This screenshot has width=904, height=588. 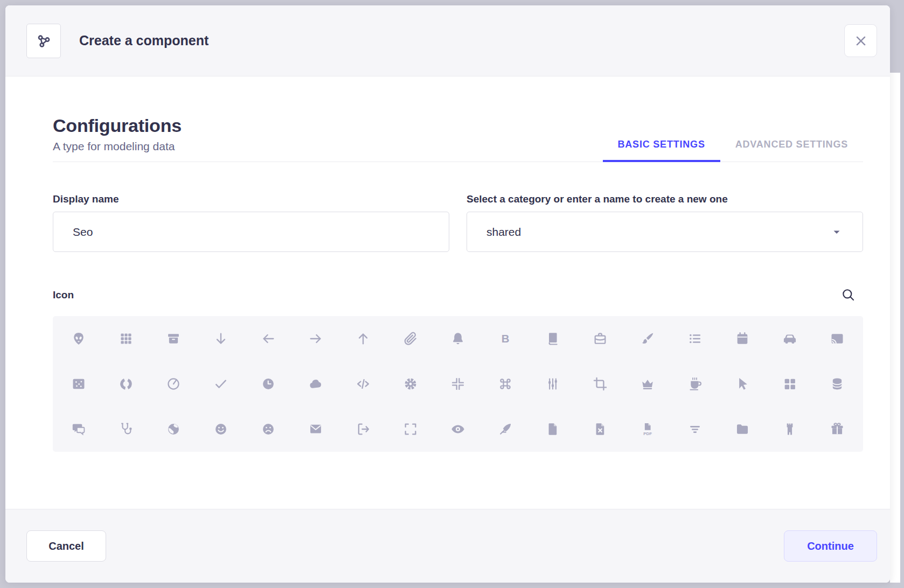 What do you see at coordinates (790, 429) in the screenshot?
I see `gate-icon` at bounding box center [790, 429].